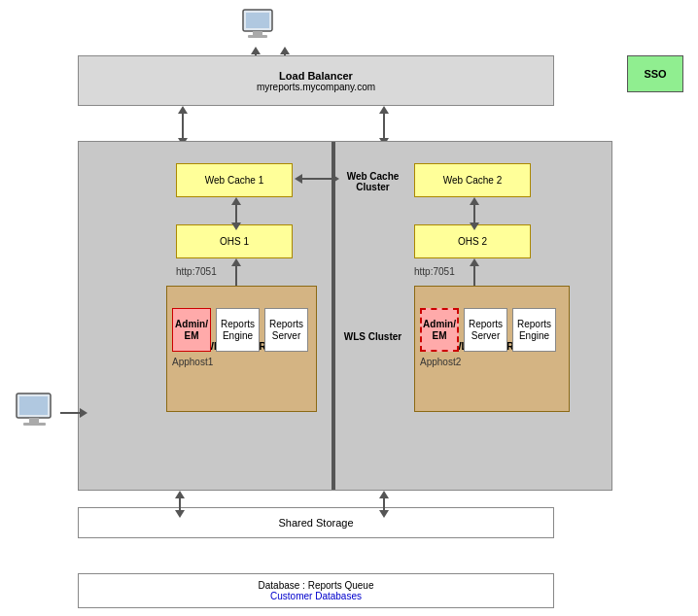 The height and width of the screenshot is (616, 698). I want to click on http-port-1-label: http:7051, so click(196, 272).